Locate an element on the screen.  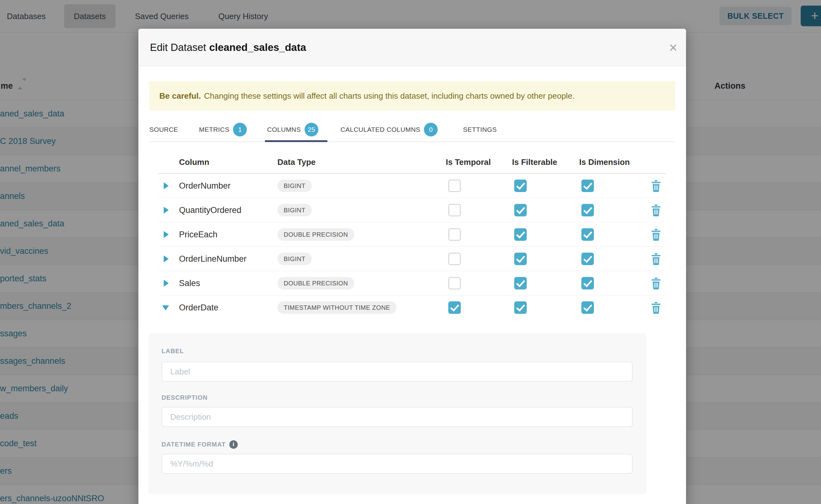
datetime-format-input is located at coordinates (397, 464).